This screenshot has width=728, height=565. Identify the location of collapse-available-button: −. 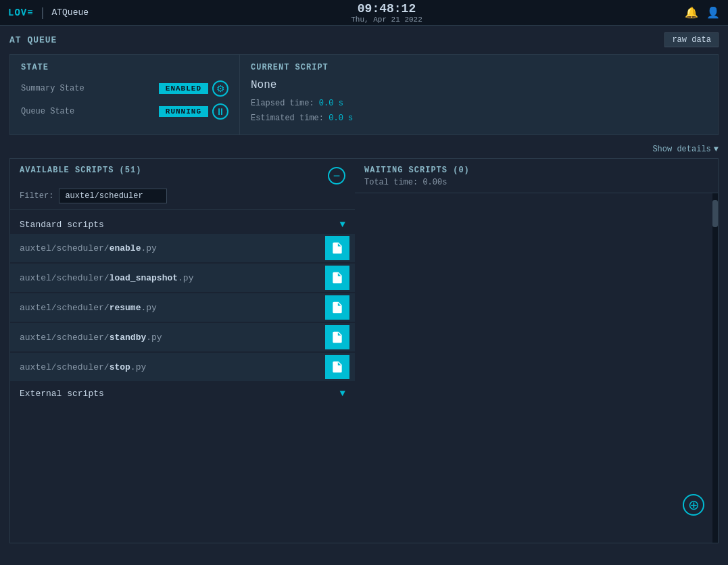
(337, 176).